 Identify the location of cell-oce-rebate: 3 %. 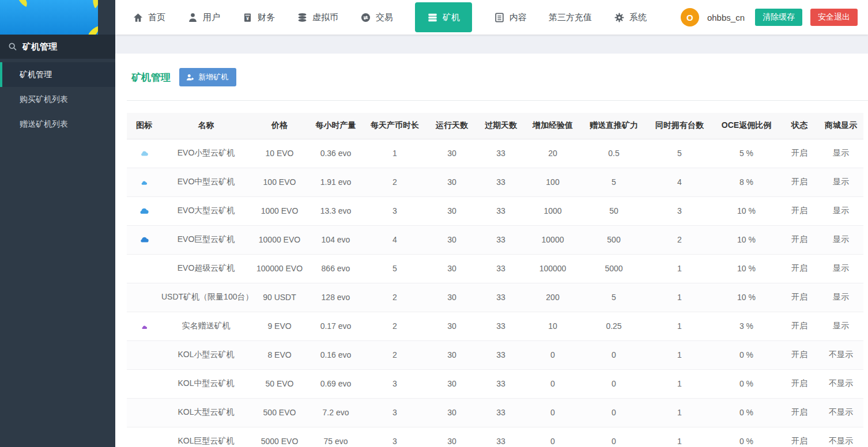
(746, 326).